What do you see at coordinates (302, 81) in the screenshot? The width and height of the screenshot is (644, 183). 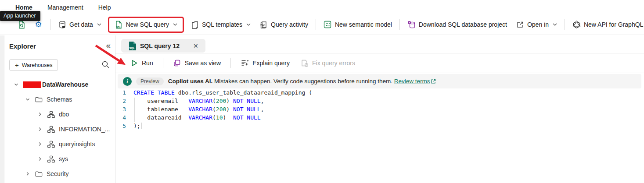 I see `banner-text: Copilot uses AI. Mistakes can happen. Ve…` at bounding box center [302, 81].